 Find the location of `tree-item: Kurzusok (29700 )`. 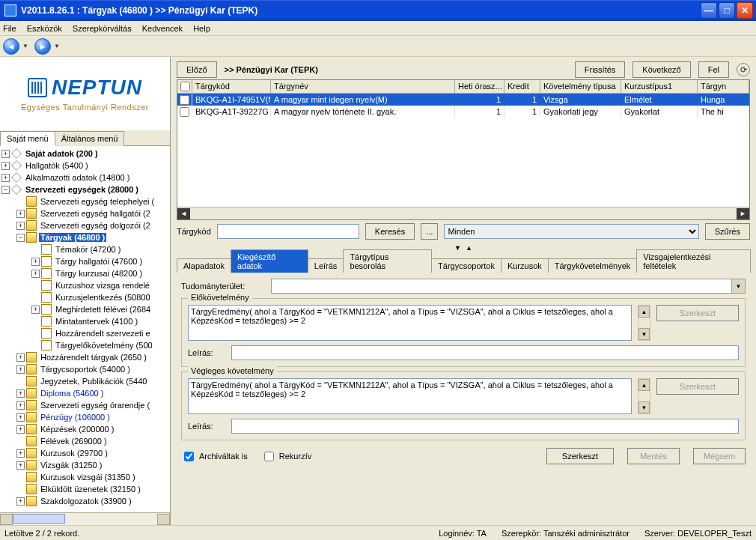

tree-item: Kurzusok (29700 ) is located at coordinates (74, 453).